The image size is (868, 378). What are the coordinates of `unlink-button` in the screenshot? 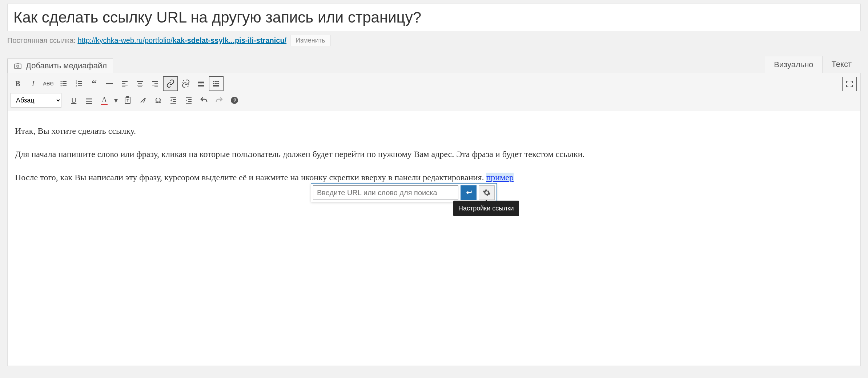 It's located at (186, 84).